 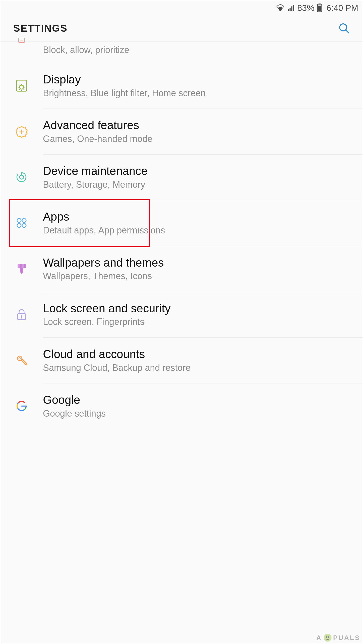 What do you see at coordinates (344, 28) in the screenshot?
I see `search-icon` at bounding box center [344, 28].